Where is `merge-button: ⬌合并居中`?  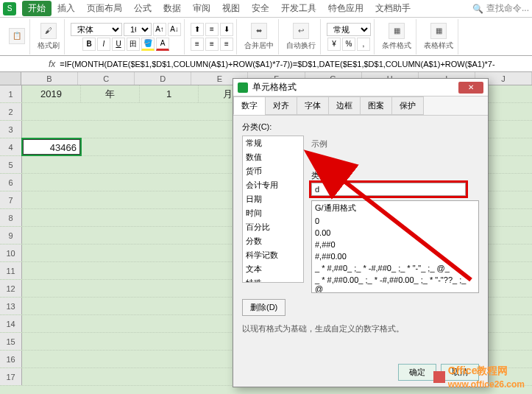 merge-button: ⬌合并居中 is located at coordinates (259, 37).